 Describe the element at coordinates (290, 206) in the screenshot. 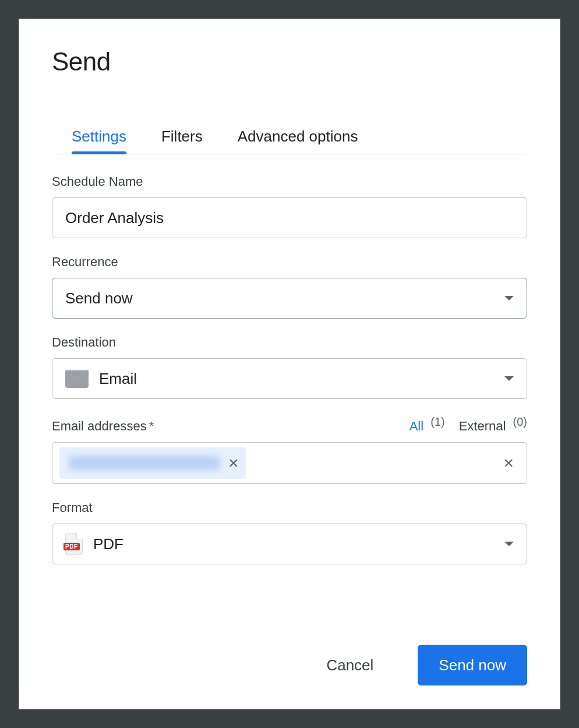

I see `schedule-name-field: Schedule Name` at that location.